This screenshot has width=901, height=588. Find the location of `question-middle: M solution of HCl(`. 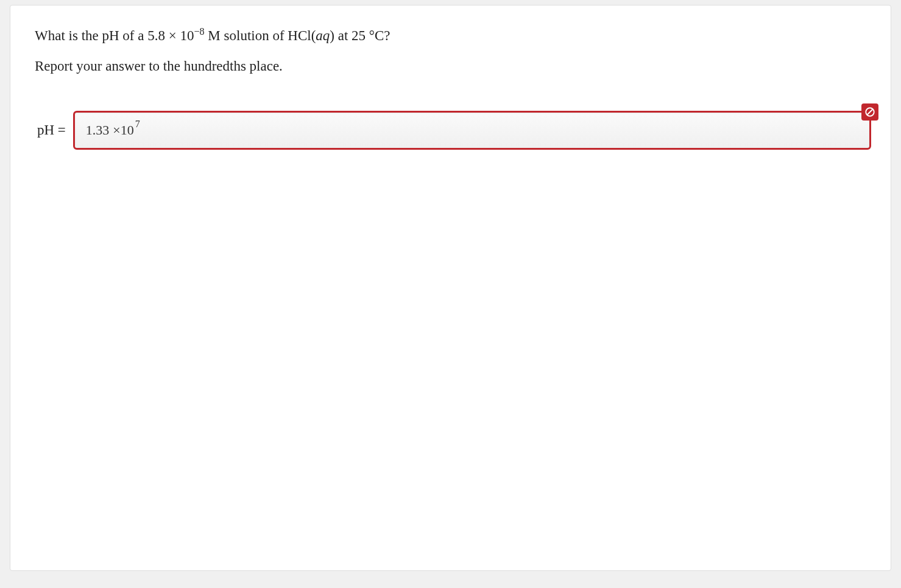

question-middle: M solution of HCl( is located at coordinates (261, 35).